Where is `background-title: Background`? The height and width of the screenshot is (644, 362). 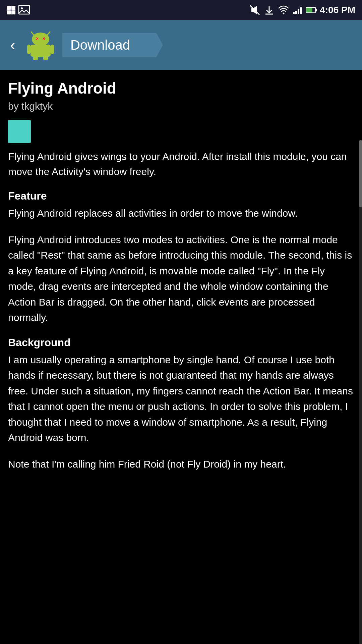
background-title: Background is located at coordinates (181, 343).